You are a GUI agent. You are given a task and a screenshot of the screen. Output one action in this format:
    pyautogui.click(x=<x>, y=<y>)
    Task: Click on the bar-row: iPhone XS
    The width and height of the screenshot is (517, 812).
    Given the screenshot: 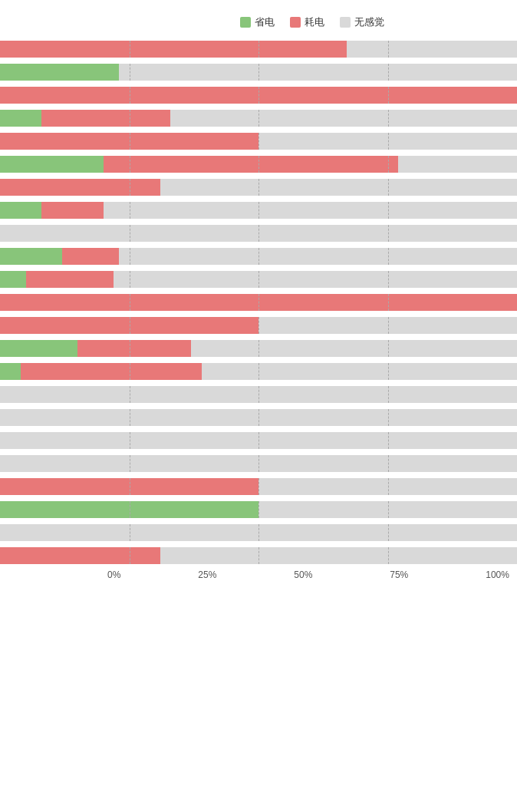 What is the action you would take?
    pyautogui.click(x=258, y=533)
    